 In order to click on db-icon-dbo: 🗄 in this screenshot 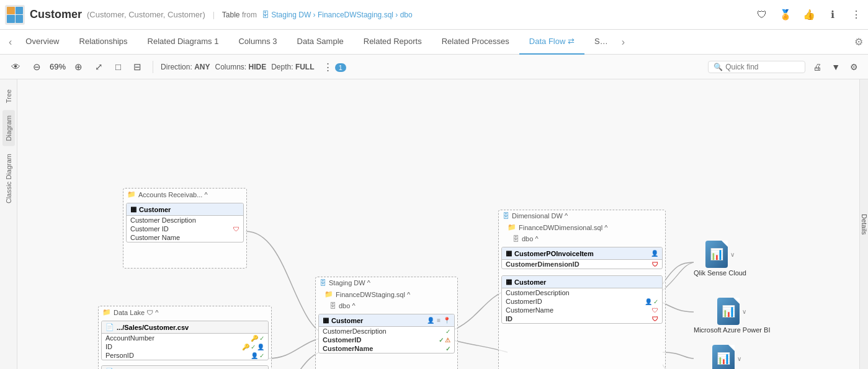, I will do `click(333, 306)`.